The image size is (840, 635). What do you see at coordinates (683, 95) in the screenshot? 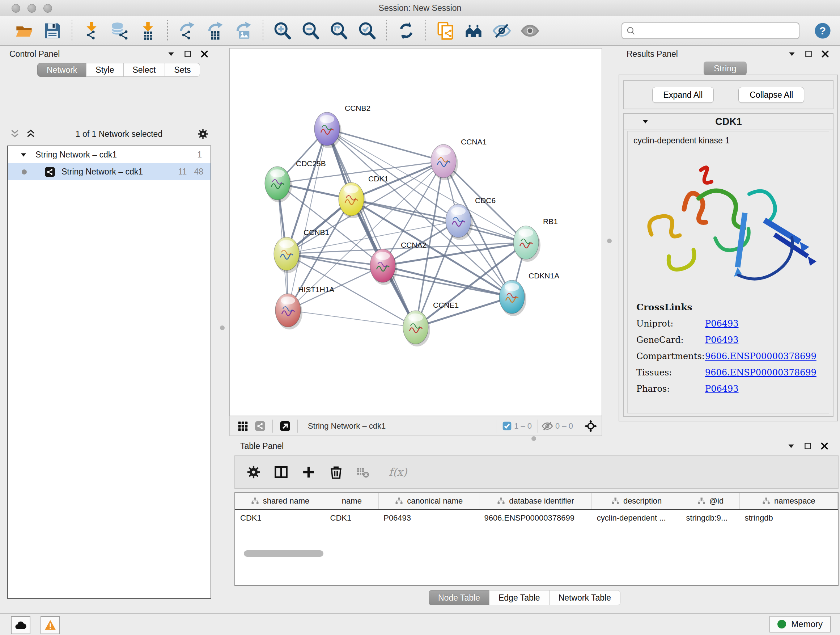
I see `expand-all-button: Expand All` at bounding box center [683, 95].